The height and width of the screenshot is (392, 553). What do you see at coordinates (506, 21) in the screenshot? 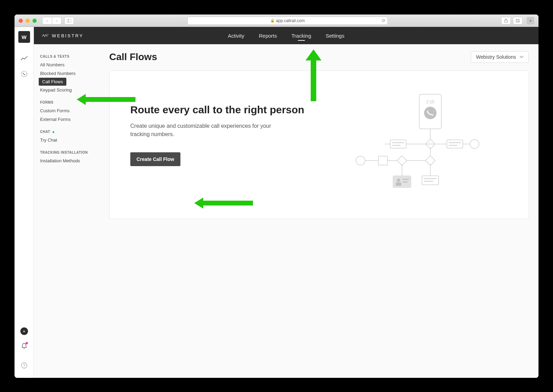
I see `share-icon` at bounding box center [506, 21].